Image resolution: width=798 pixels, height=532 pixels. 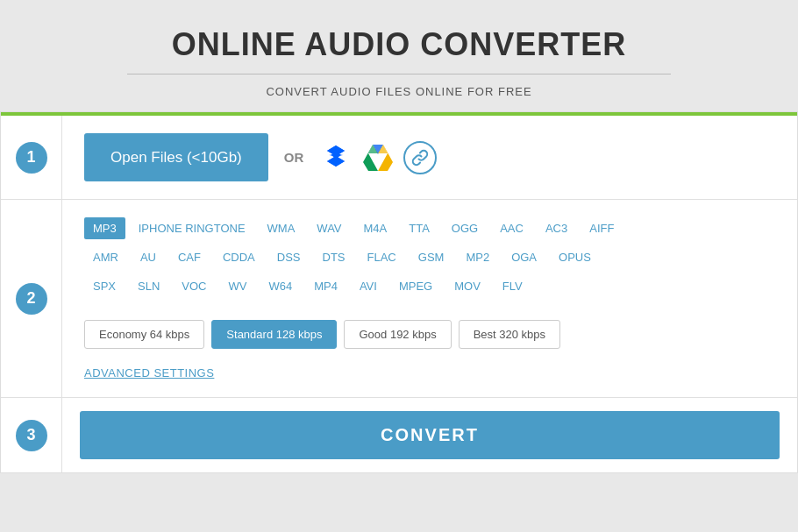 What do you see at coordinates (176, 158) in the screenshot?
I see `open-files-button: Open Files (<10Gb)` at bounding box center [176, 158].